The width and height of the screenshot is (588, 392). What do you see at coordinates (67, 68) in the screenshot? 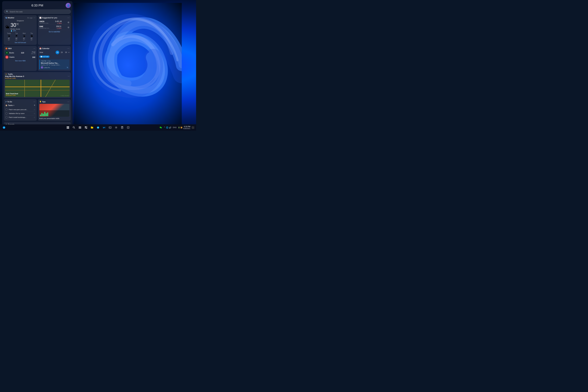
I see `calendar-refresh-button: ↻` at bounding box center [67, 68].